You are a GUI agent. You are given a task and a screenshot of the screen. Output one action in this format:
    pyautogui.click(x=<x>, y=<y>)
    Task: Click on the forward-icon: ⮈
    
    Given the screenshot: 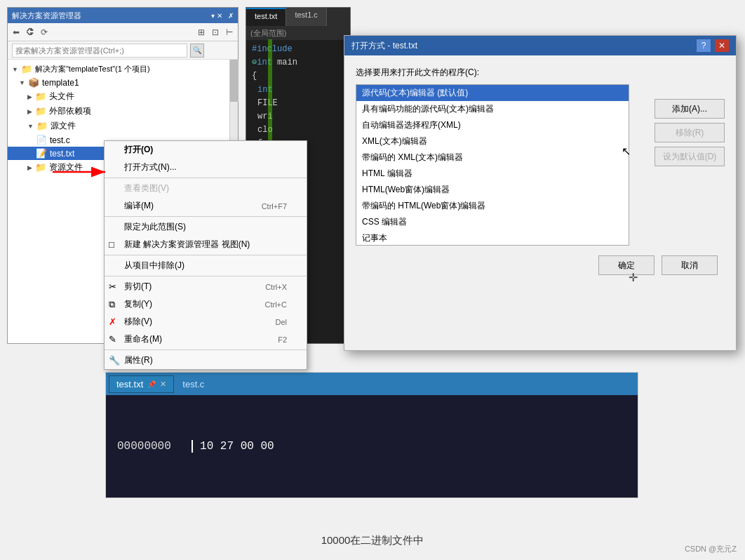 What is the action you would take?
    pyautogui.click(x=30, y=32)
    